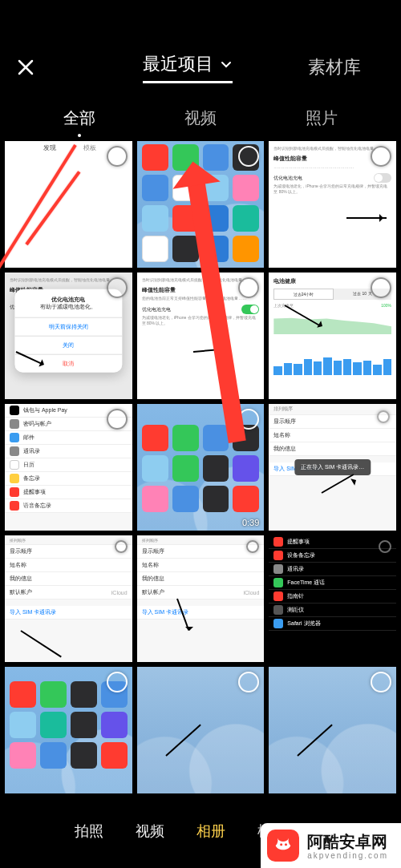 Image resolution: width=401 pixels, height=868 pixels. What do you see at coordinates (348, 842) in the screenshot?
I see `watermark-name: 阿酷安卓网` at bounding box center [348, 842].